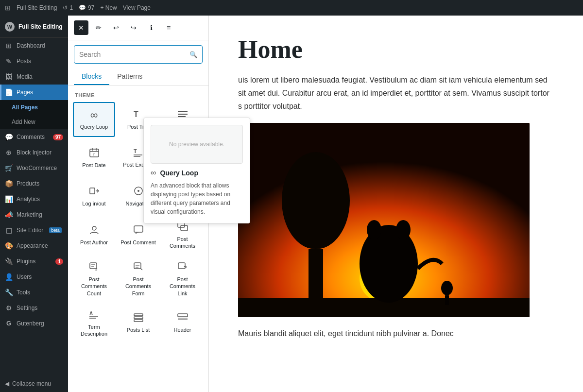 The width and height of the screenshot is (583, 392). I want to click on sidebar-item-label: Posts, so click(24, 61).